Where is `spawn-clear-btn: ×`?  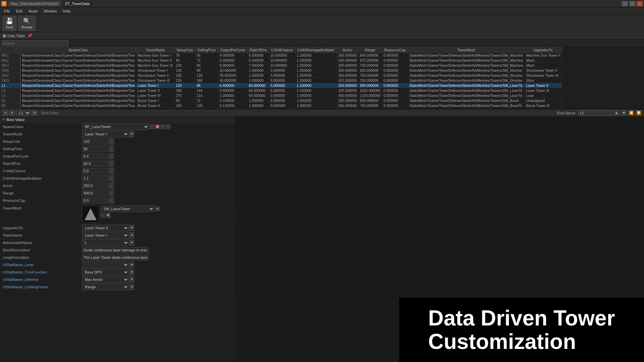 spawn-clear-btn: × is located at coordinates (168, 127).